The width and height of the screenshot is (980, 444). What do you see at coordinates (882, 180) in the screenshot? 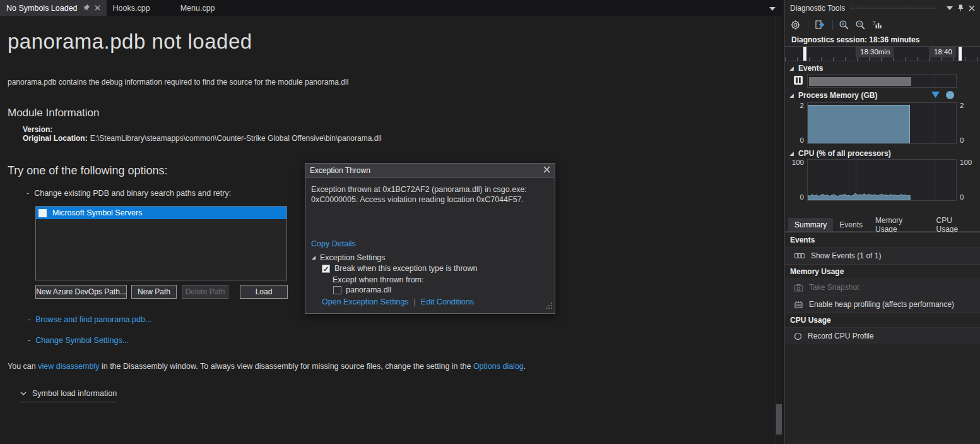
I see `cpu-area-svg` at bounding box center [882, 180].